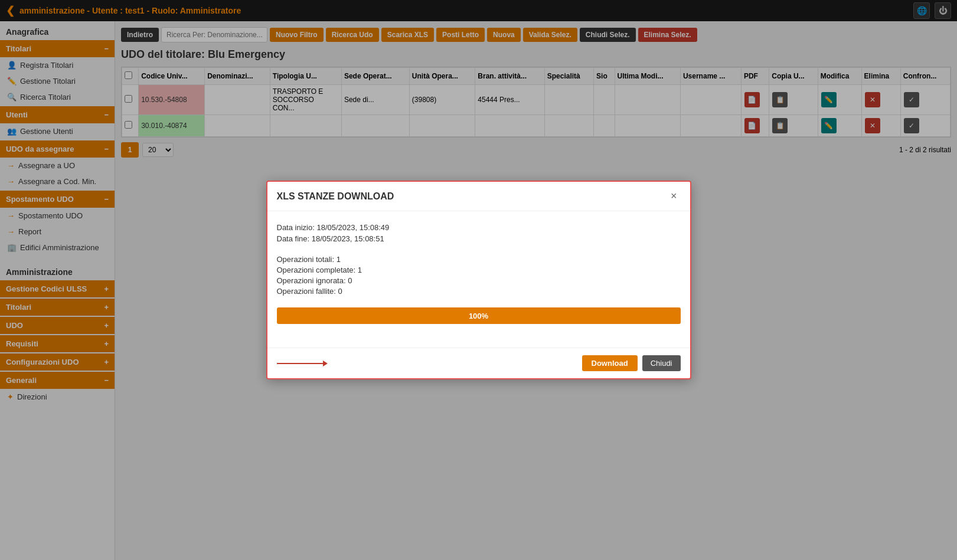  What do you see at coordinates (479, 281) in the screenshot?
I see `ops-ignorata-line: Operazioni ignorata: 0` at bounding box center [479, 281].